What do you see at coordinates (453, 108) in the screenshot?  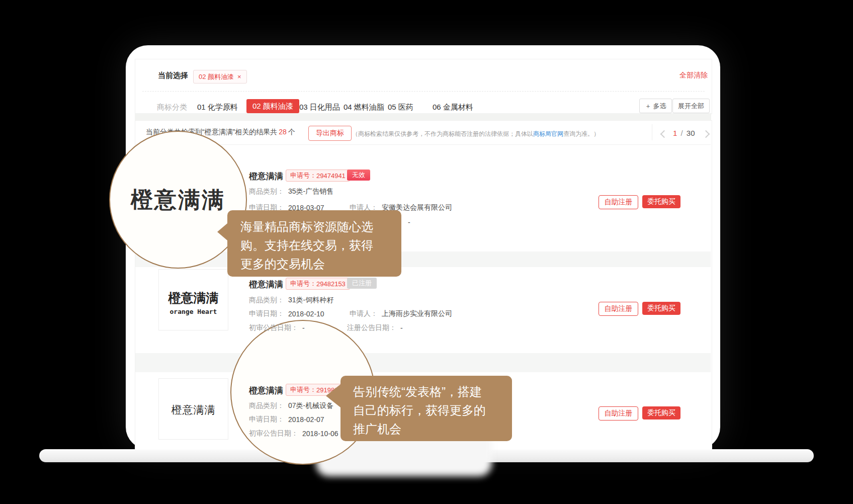 I see `category-item-06: 06 金属材料` at bounding box center [453, 108].